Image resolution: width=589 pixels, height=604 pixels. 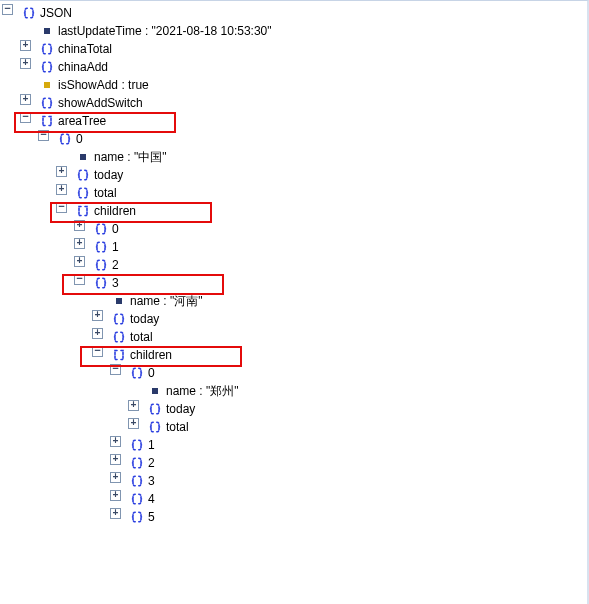 What do you see at coordinates (294, 391) in the screenshot?
I see `node-name-zhengzhou: name : "郑州"` at bounding box center [294, 391].